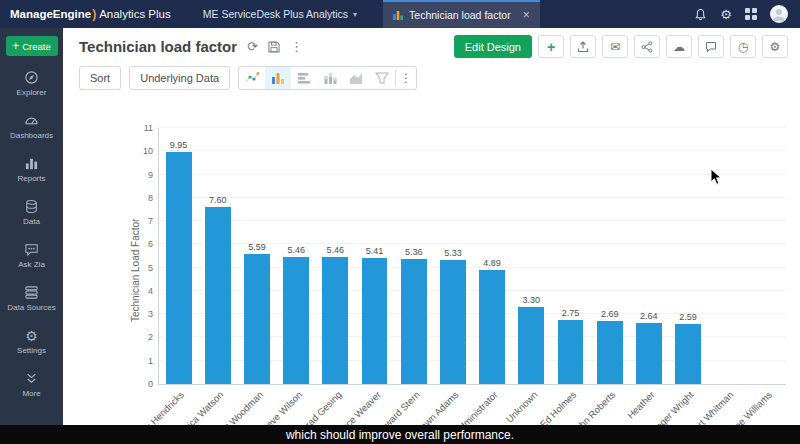 This screenshot has width=800, height=444. Describe the element at coordinates (432, 77) in the screenshot. I see `report-toolbar: Sort Underlying Data` at that location.